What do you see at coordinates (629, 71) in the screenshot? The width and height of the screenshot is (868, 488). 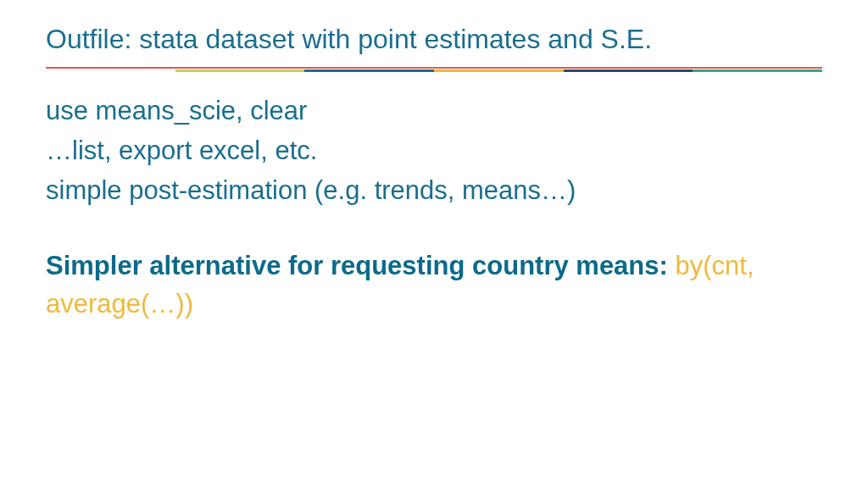 I see `divider-seg-navy` at bounding box center [629, 71].